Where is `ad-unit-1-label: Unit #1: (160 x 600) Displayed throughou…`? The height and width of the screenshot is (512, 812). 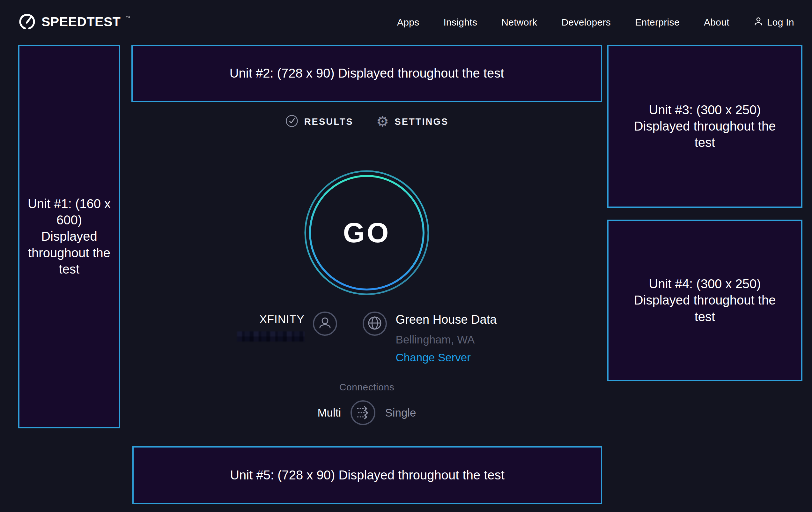 ad-unit-1-label: Unit #1: (160 x 600) Displayed throughou… is located at coordinates (69, 237).